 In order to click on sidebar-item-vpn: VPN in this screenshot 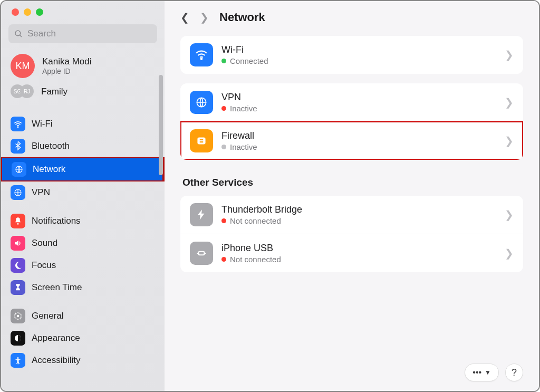, I will do `click(83, 193)`.